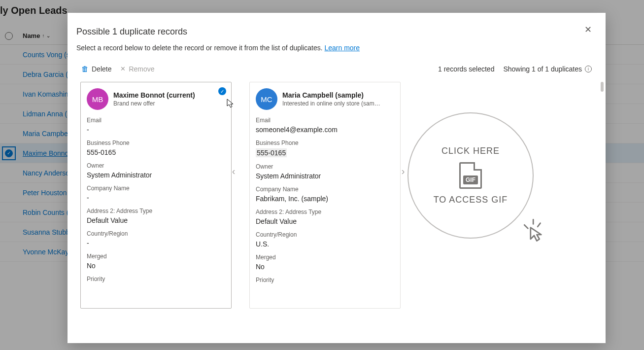 Image resolution: width=644 pixels, height=350 pixels. I want to click on info-icon: i, so click(588, 69).